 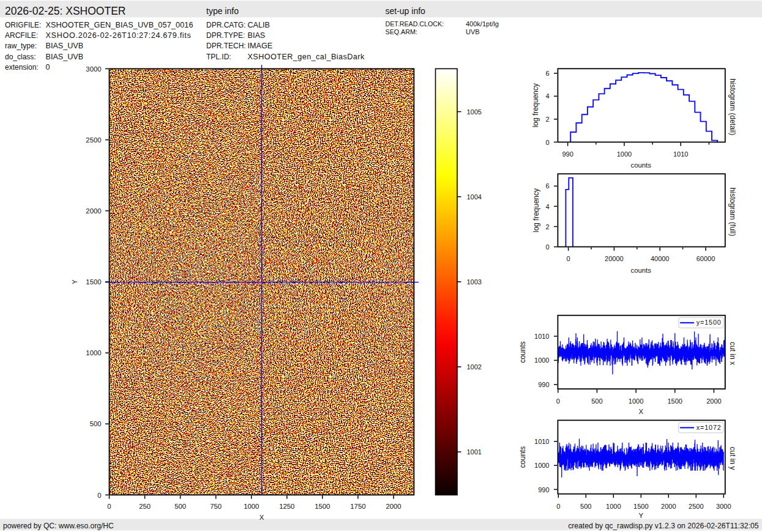 I want to click on svg-text: XSHOOTER_gen_cal_BiasDark, so click(x=306, y=57).